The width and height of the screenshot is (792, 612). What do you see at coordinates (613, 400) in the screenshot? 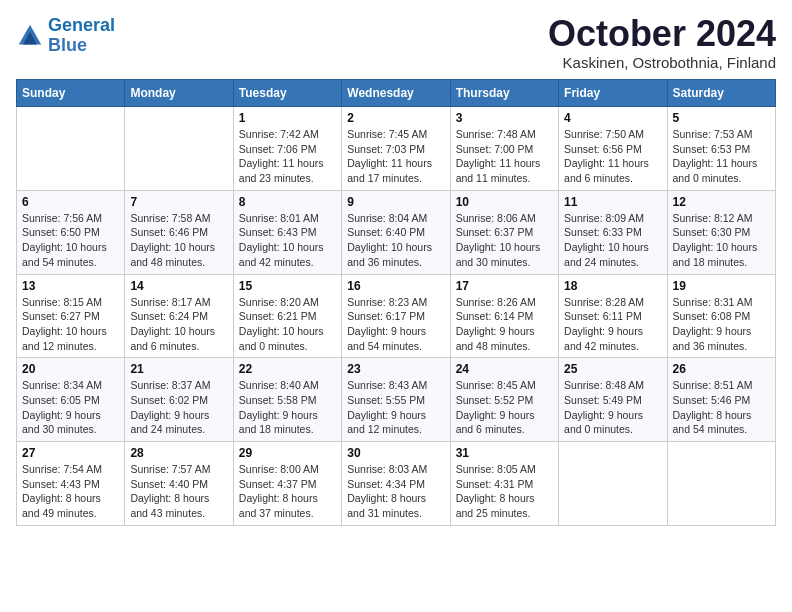
I see `calendar-cell: 25Sunrise: 8:48 AM Sunset: 5:49 PM Dayli…` at bounding box center [613, 400].